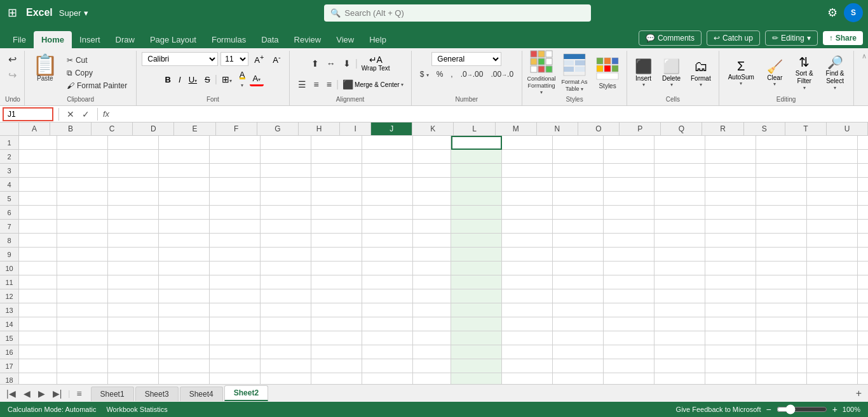 Image resolution: width=868 pixels, height=417 pixels. I want to click on fill-color-button: A▾, so click(243, 79).